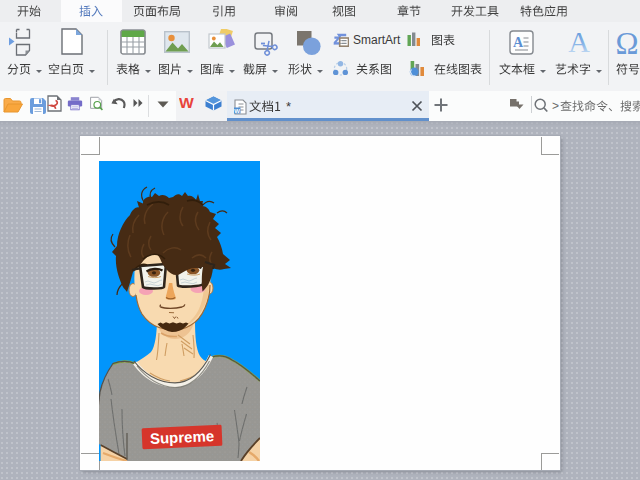 The image size is (640, 480). What do you see at coordinates (626, 42) in the screenshot?
I see `svg-text: Ω` at bounding box center [626, 42].